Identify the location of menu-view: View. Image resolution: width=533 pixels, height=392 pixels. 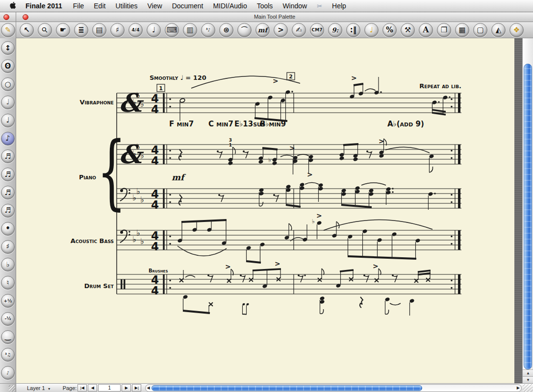
(155, 6).